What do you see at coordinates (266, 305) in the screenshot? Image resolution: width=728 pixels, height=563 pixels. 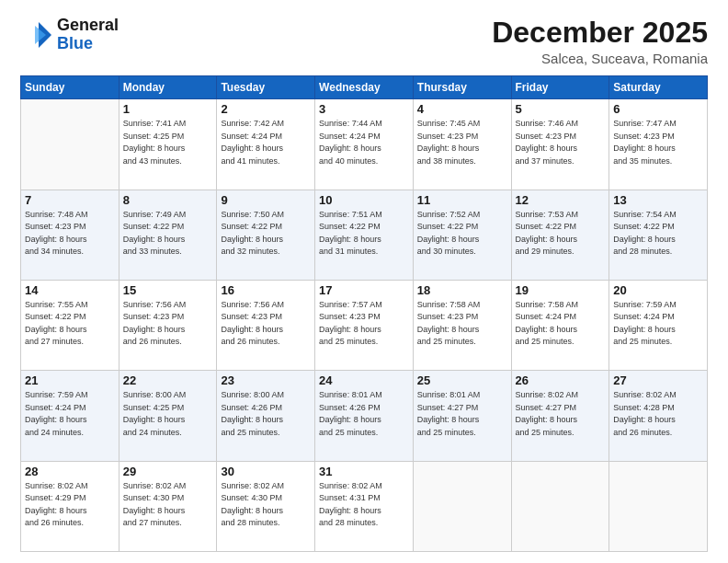 I see `day-info-line: Sunrise: 7:56 AM` at bounding box center [266, 305].